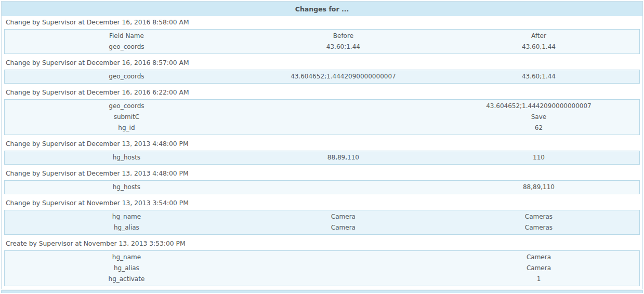  What do you see at coordinates (127, 128) in the screenshot?
I see `field-cell: hg_id` at bounding box center [127, 128].